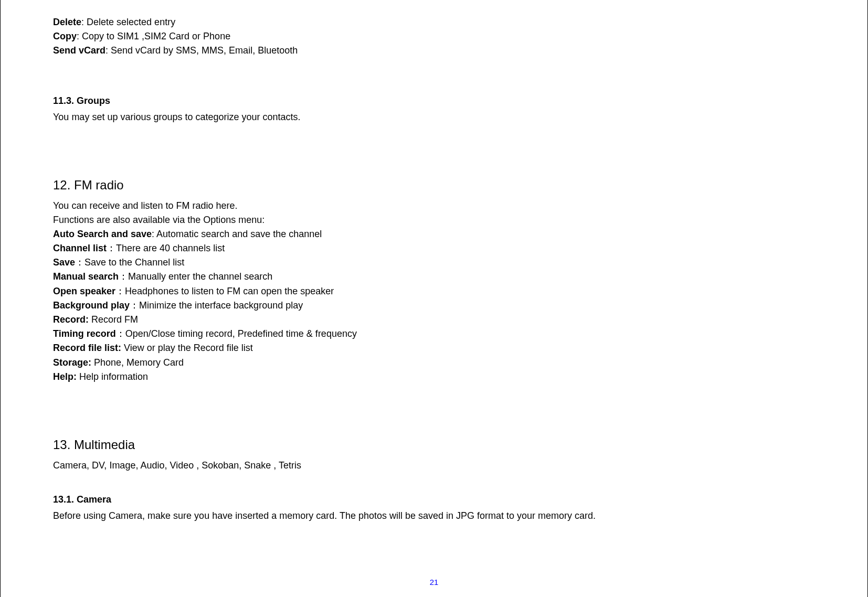 The image size is (868, 597). What do you see at coordinates (102, 234) in the screenshot?
I see `def-term: Auto Search and save` at bounding box center [102, 234].